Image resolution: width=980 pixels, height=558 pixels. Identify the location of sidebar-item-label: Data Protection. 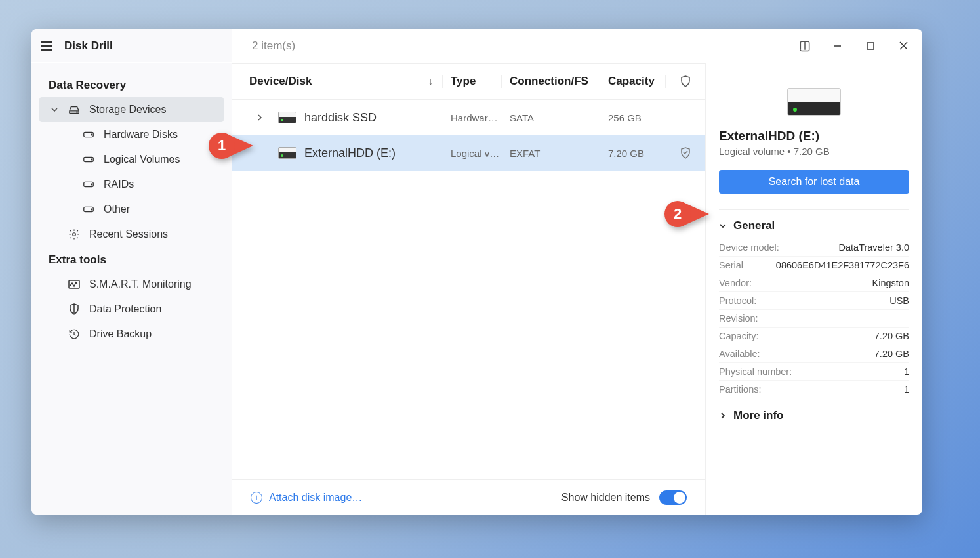
(125, 309).